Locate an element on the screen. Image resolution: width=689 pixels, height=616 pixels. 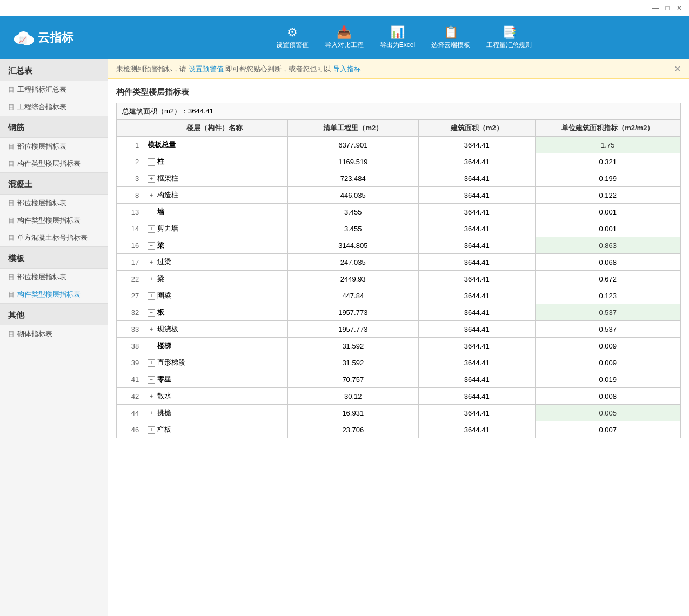
table-row: 42 +散水 30.12 3644.41 0.008 is located at coordinates (399, 397).